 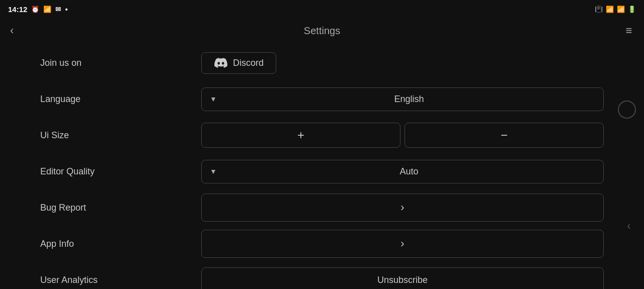 What do you see at coordinates (301, 135) in the screenshot?
I see `ui-size-increase-button: +` at bounding box center [301, 135].